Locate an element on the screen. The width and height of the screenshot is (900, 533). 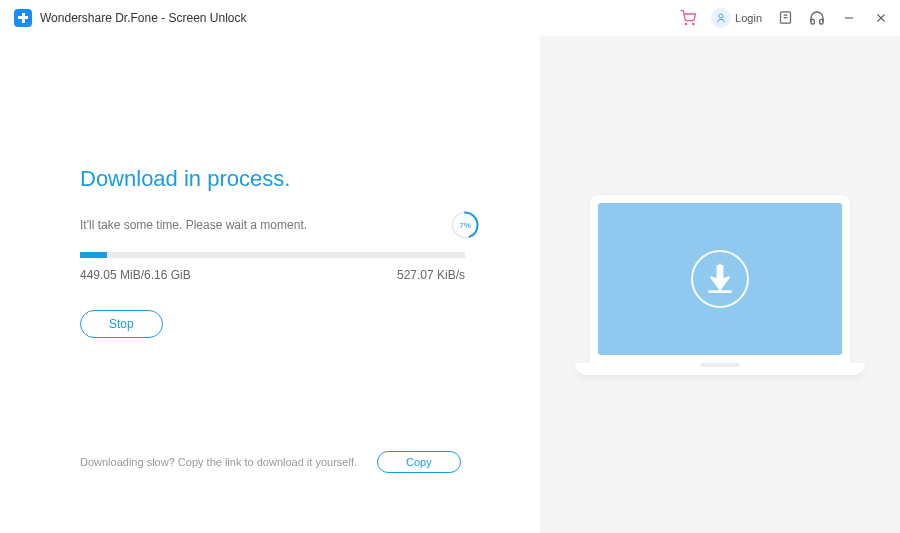
page-heading: Download in process. is located at coordinates (280, 179).